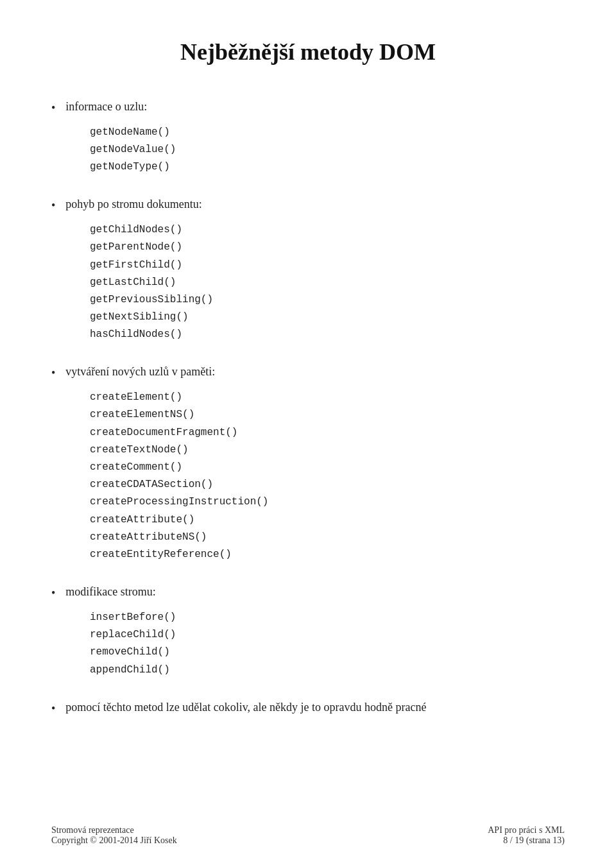 The image size is (616, 865). Describe the element at coordinates (327, 644) in the screenshot. I see `code-block-modifikace: insertBefore() replaceChild() removeChil…` at that location.